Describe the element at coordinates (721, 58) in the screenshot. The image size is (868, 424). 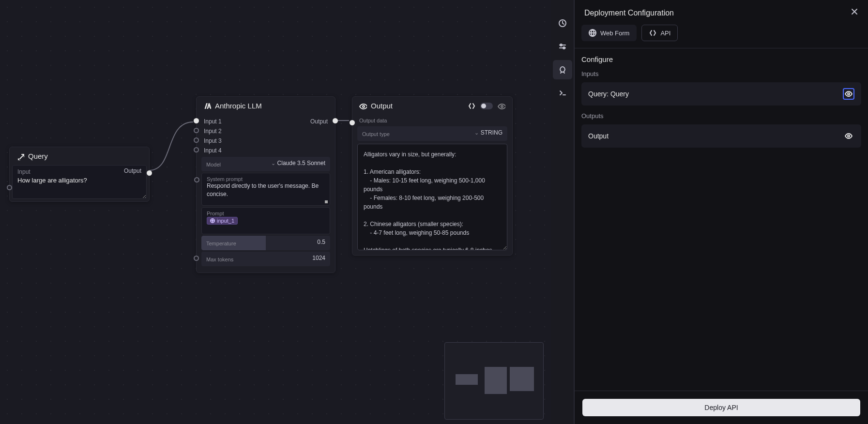
I see `configure-heading: Configure` at that location.